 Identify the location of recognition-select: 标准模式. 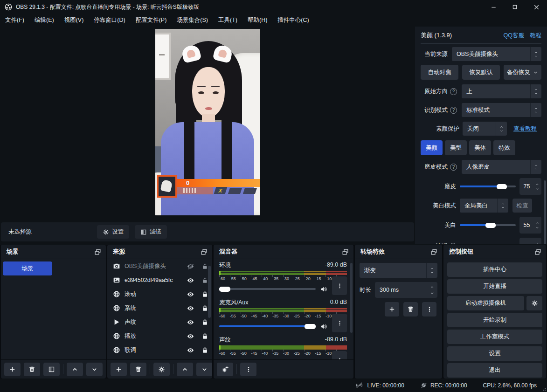
(502, 110).